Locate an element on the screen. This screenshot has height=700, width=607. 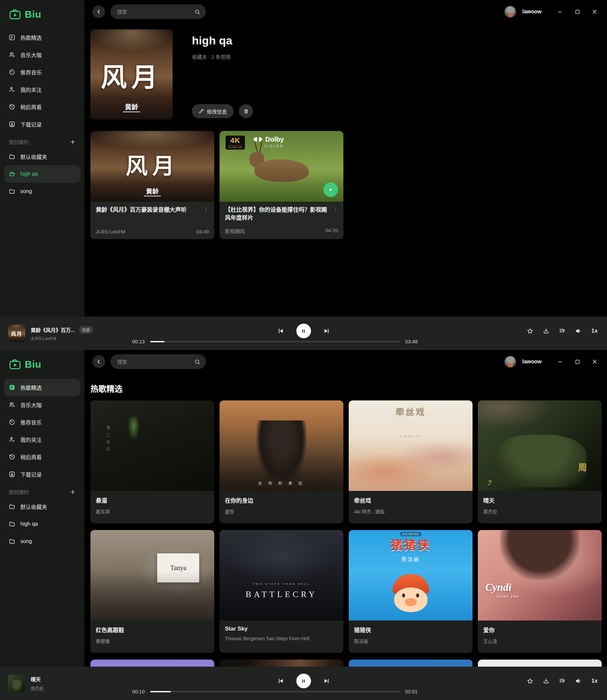
cover-art-artist: 黄龄 is located at coordinates (131, 108).